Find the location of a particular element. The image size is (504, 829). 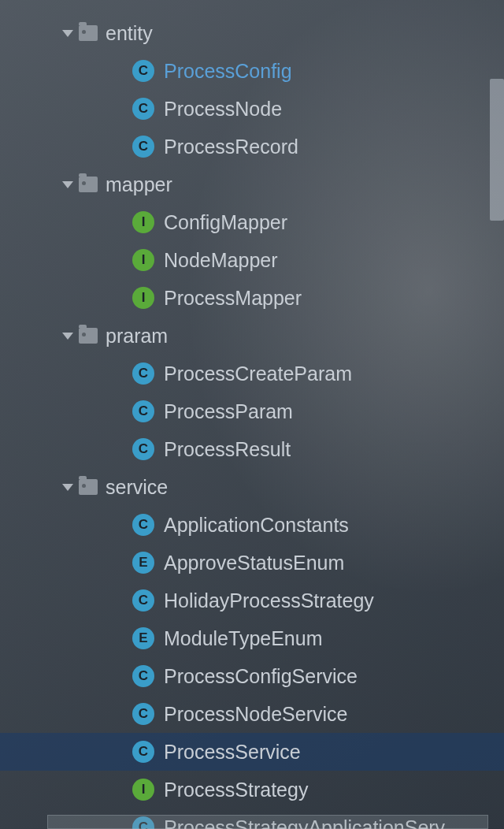

tree-row-file-moduletypeenum: EModuleTypeEnum is located at coordinates (252, 638).